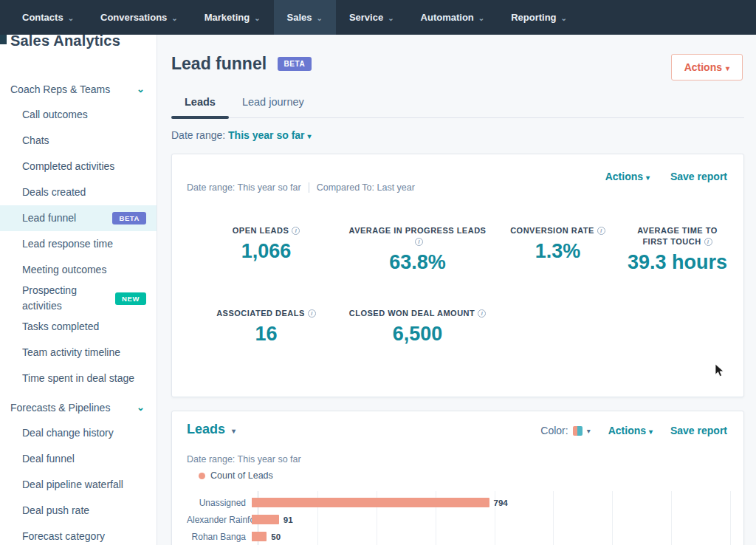 The height and width of the screenshot is (545, 756). What do you see at coordinates (273, 103) in the screenshot?
I see `tab-lead-journey: Lead journey` at bounding box center [273, 103].